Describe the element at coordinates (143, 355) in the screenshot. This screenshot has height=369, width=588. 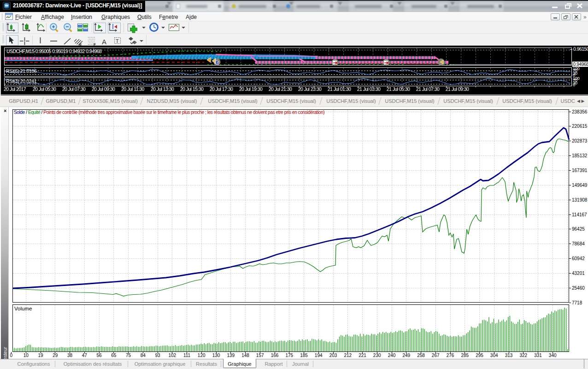
I see `svg-text: 84` at that location.